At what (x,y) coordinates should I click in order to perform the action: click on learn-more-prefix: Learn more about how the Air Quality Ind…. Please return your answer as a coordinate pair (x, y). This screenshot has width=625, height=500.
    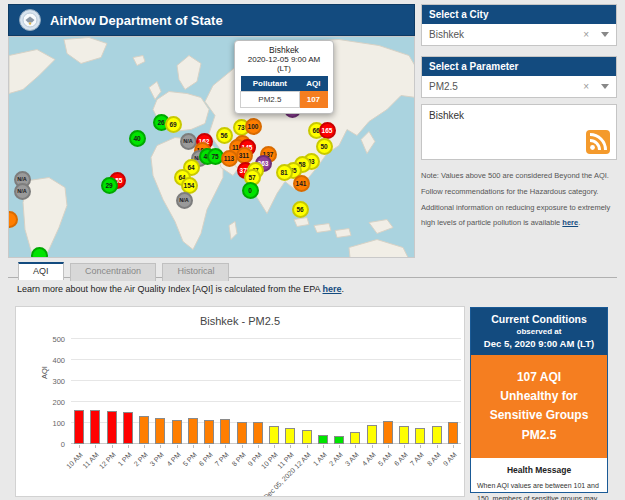
    Looking at the image, I should click on (170, 289).